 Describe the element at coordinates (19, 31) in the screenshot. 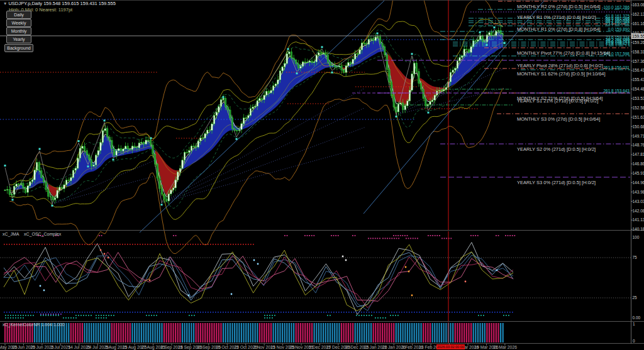

I see `monthly-button: Monthly` at that location.